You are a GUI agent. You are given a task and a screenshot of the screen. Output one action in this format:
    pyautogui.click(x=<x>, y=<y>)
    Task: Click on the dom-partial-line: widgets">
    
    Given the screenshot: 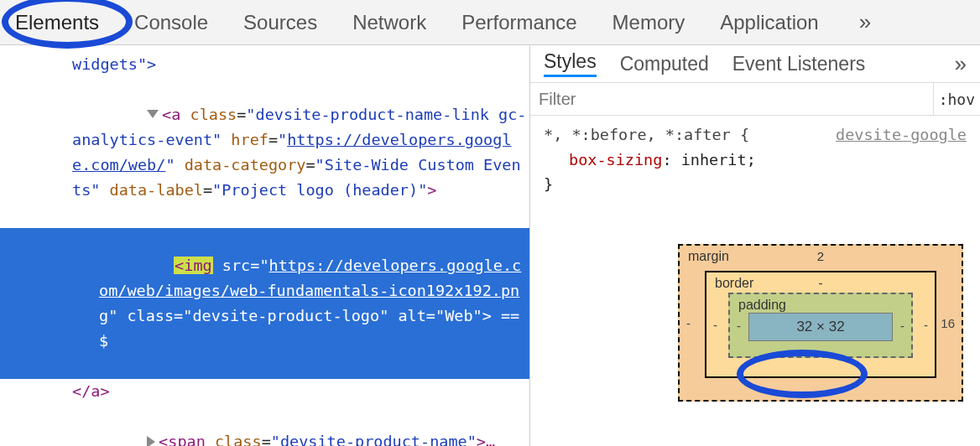 What is the action you would take?
    pyautogui.click(x=265, y=65)
    